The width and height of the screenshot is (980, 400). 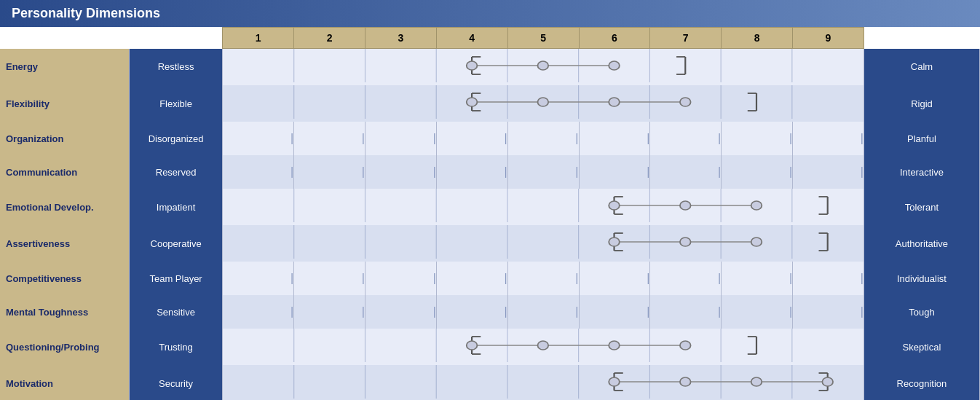 What do you see at coordinates (490, 207) in the screenshot?
I see `table-row: Emotional Develop.ImpatientTolerant` at bounding box center [490, 207].